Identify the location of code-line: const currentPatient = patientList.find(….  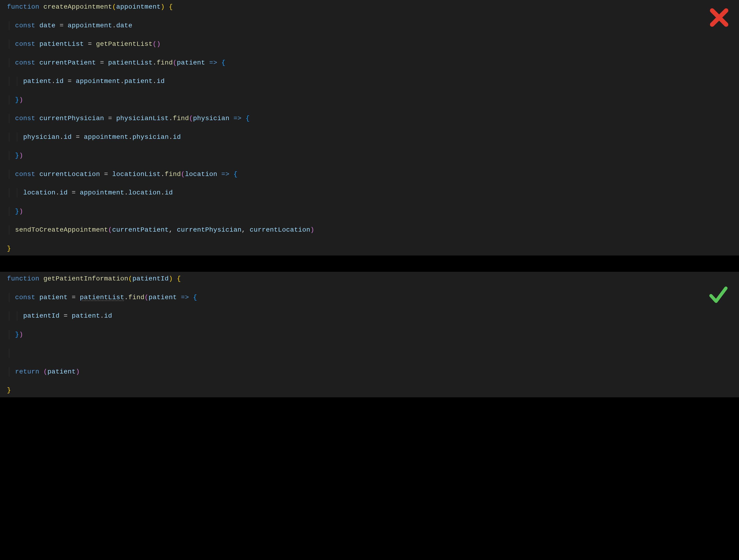
(370, 63).